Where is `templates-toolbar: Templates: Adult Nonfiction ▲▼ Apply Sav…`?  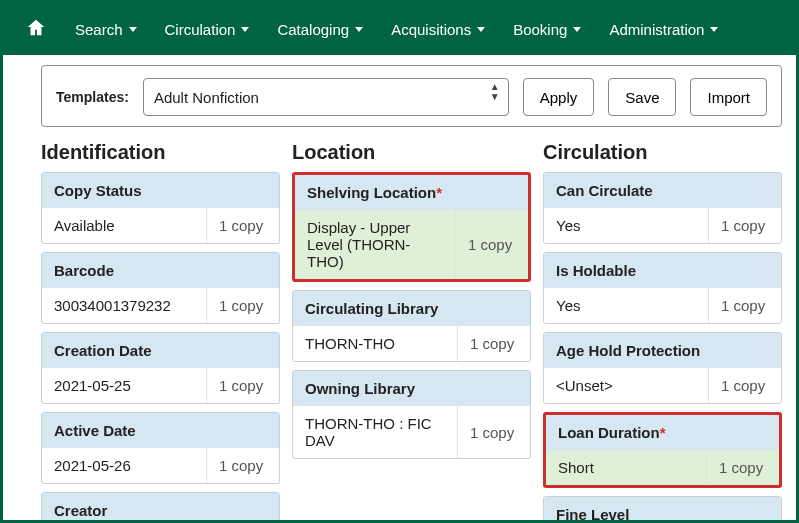 templates-toolbar: Templates: Adult Nonfiction ▲▼ Apply Sav… is located at coordinates (412, 96).